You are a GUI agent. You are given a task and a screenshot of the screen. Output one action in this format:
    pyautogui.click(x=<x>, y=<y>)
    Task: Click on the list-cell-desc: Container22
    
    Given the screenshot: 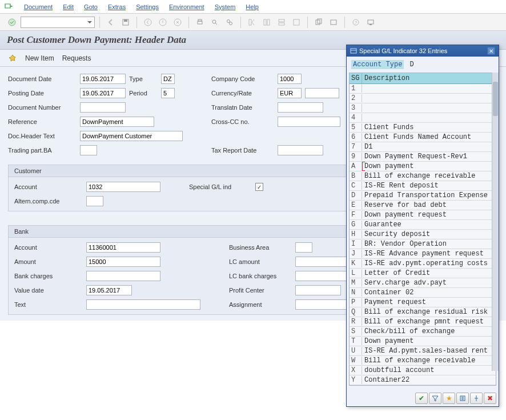 What is the action you would take?
    pyautogui.click(x=429, y=380)
    